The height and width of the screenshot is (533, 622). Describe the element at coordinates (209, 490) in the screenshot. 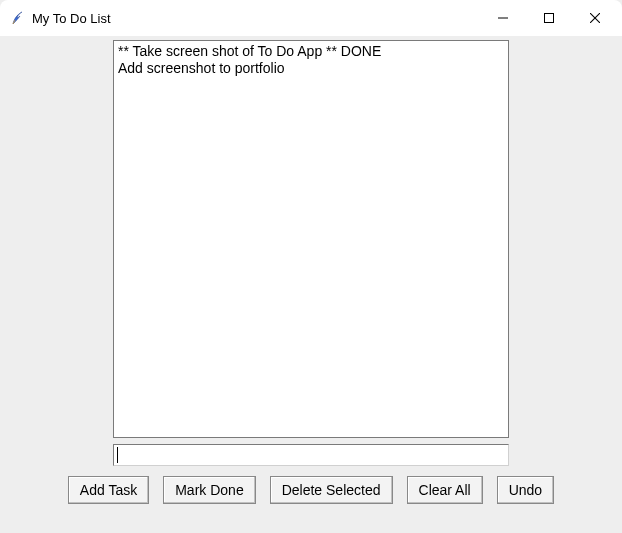

I see `mark-done-button: Mark Done` at that location.